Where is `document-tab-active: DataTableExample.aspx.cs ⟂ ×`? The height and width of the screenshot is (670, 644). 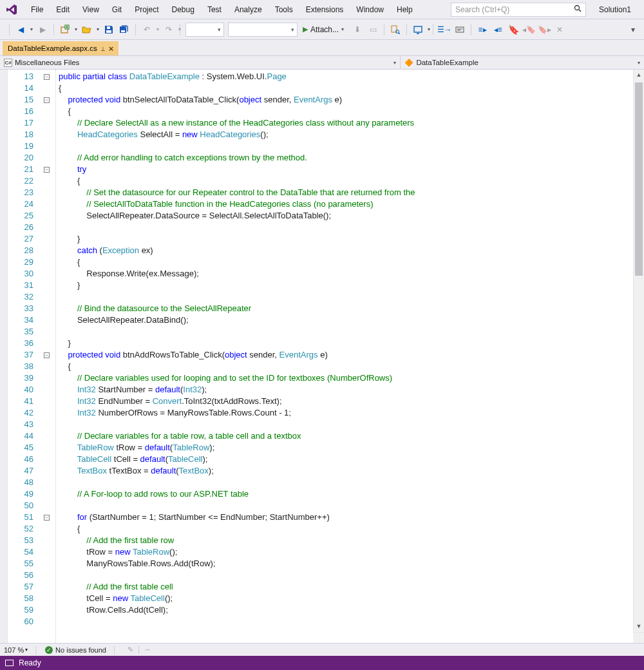
document-tab-active: DataTableExample.aspx.cs ⟂ × is located at coordinates (61, 48).